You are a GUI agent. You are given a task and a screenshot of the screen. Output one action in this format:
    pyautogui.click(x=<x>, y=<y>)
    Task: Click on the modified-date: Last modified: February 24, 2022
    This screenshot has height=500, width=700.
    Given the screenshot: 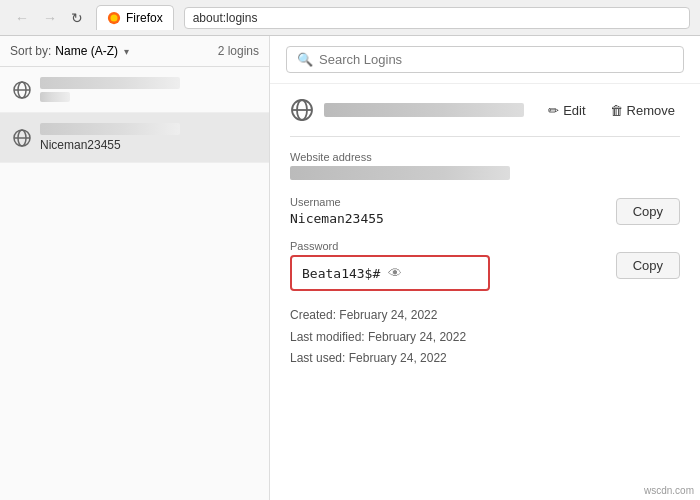 What is the action you would take?
    pyautogui.click(x=485, y=338)
    